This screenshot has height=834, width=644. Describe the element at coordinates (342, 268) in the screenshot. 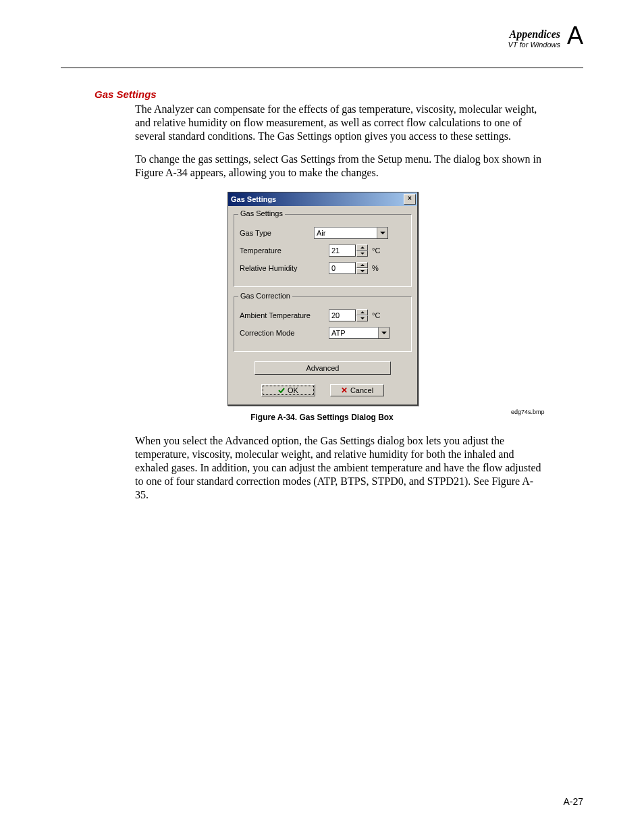

I see `humidity-input: 0` at that location.